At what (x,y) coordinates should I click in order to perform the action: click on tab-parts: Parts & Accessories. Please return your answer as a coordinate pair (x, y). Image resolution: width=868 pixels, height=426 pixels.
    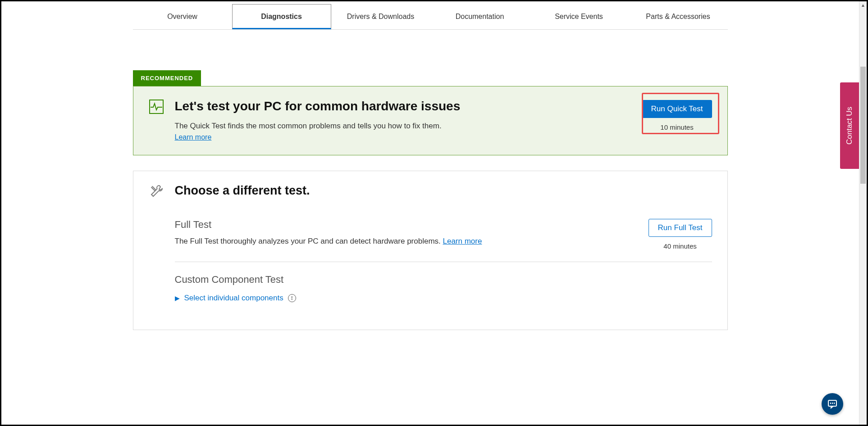
    Looking at the image, I should click on (678, 17).